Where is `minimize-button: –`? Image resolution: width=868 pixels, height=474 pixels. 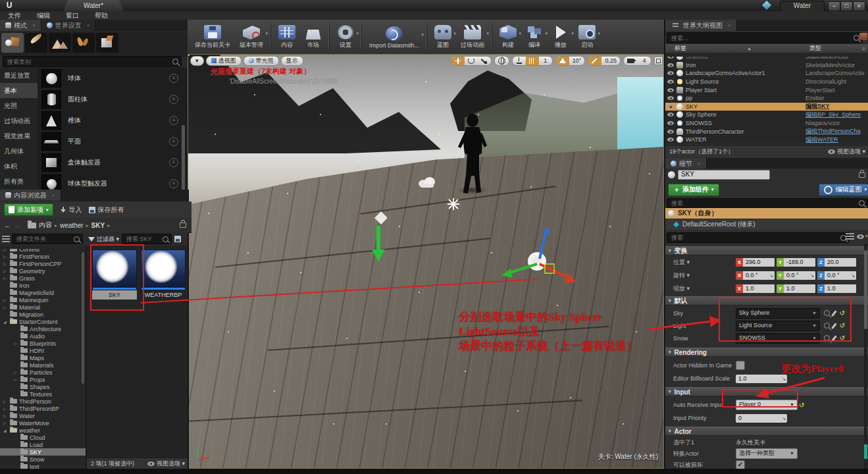
minimize-button: – is located at coordinates (834, 7).